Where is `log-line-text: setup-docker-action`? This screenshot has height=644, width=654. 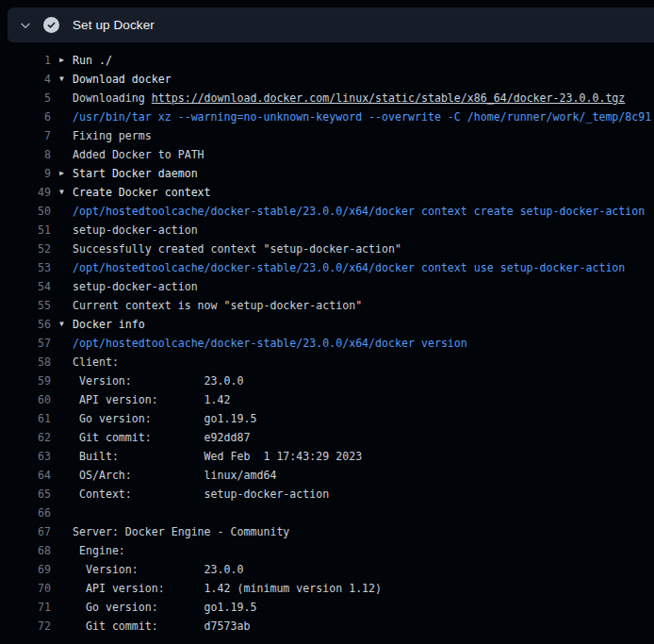 log-line-text: setup-docker-action is located at coordinates (136, 287).